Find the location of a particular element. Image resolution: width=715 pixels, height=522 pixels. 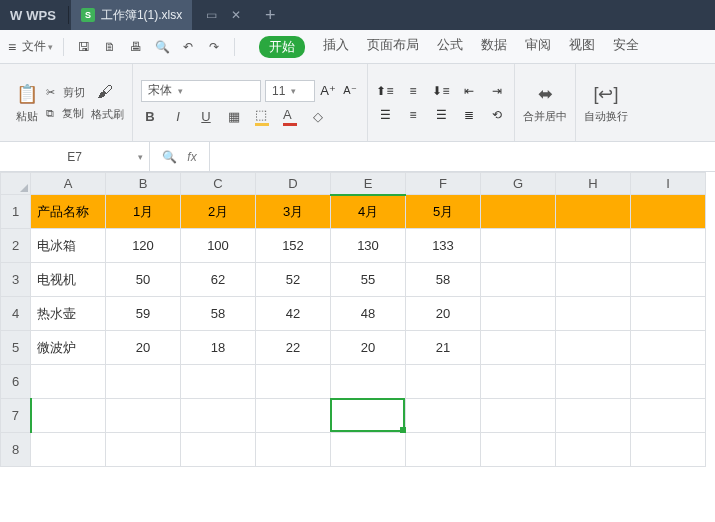

align-top-icon: ⬆≡ is located at coordinates (385, 91).